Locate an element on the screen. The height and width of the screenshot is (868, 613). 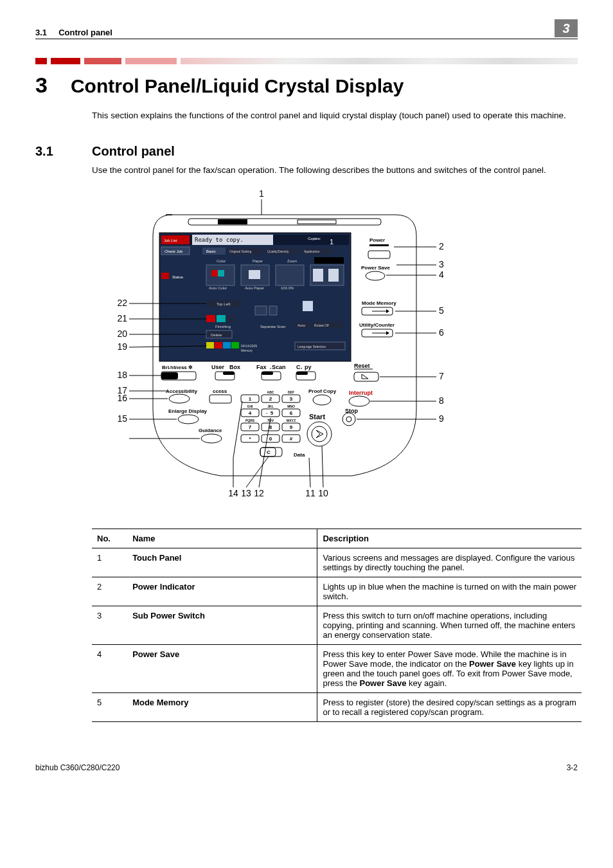
table-row: 3Sub Power SwitchPress this switch to tu… is located at coordinates (337, 626).